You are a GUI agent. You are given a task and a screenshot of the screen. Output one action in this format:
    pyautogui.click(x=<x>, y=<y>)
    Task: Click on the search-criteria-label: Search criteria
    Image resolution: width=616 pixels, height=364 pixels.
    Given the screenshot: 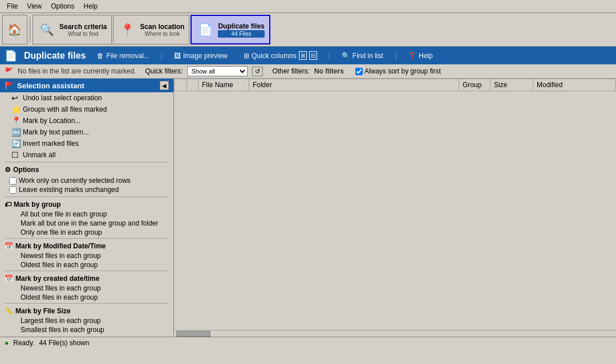 What is the action you would take?
    pyautogui.click(x=83, y=27)
    